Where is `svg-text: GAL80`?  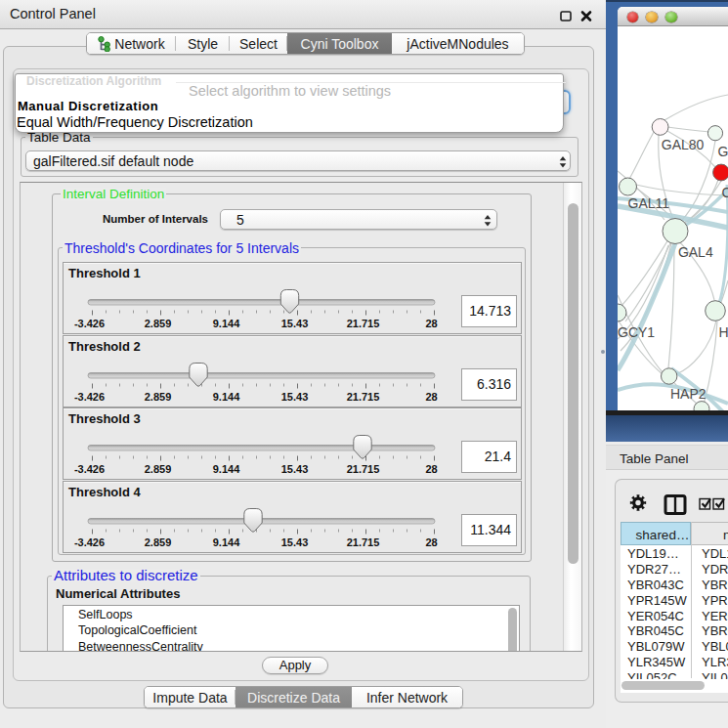 svg-text: GAL80 is located at coordinates (683, 145).